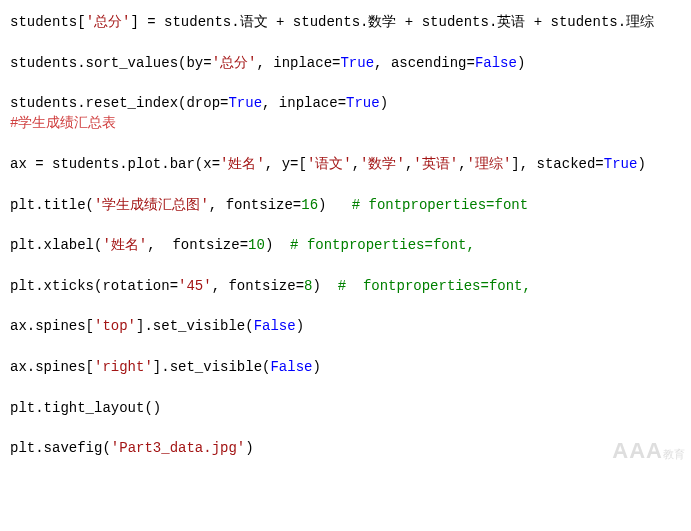  What do you see at coordinates (124, 367) in the screenshot?
I see `tok-str: 'right'` at bounding box center [124, 367].